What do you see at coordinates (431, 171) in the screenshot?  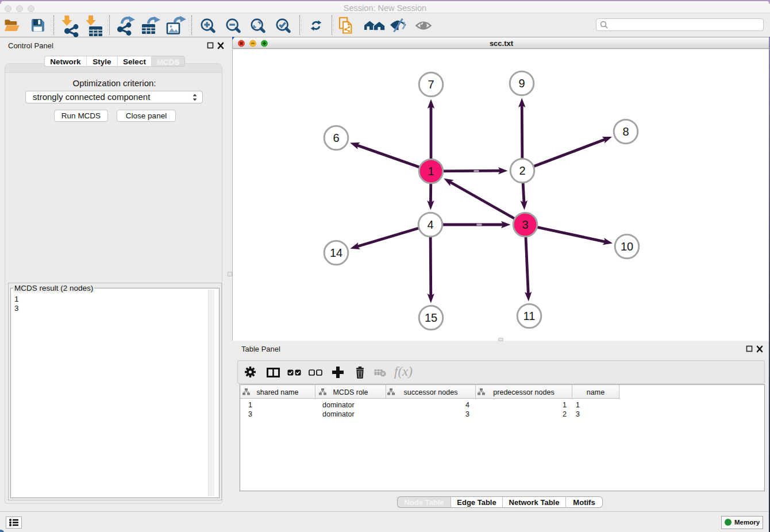 I see `svg-text: 1` at bounding box center [431, 171].